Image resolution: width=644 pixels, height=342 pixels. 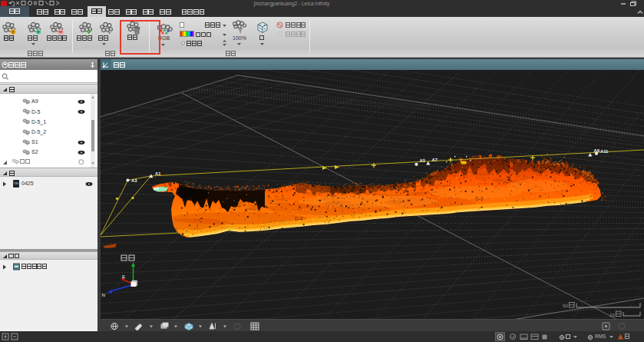 I want to click on svg-text: A3, so click(x=134, y=181).